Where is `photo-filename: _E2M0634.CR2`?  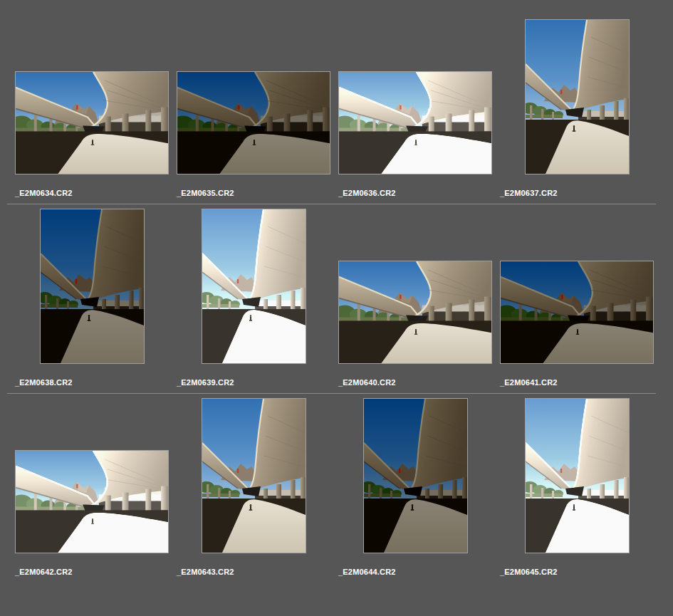 photo-filename: _E2M0634.CR2 is located at coordinates (95, 194).